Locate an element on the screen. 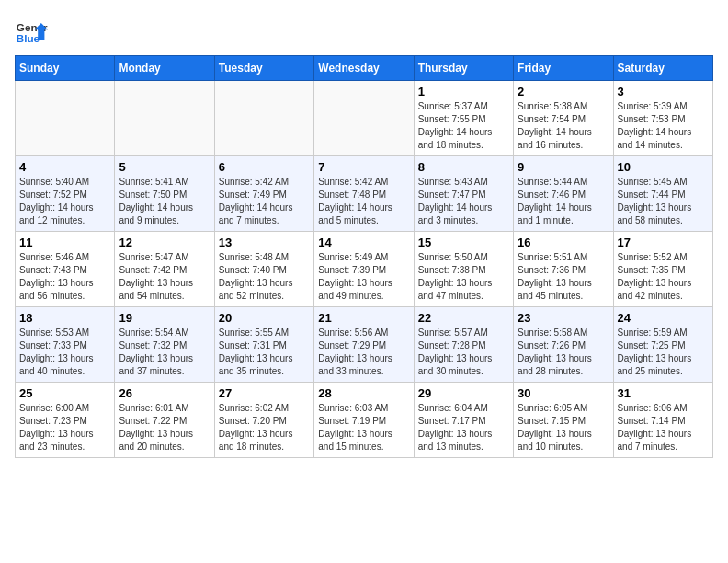 This screenshot has height=563, width=728. day-number: 27 is located at coordinates (265, 394).